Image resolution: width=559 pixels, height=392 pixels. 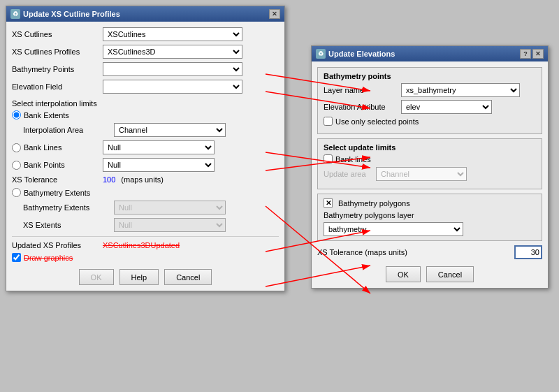 What do you see at coordinates (151, 130) in the screenshot?
I see `interpolation-area-row: Interpolation Area Channel` at bounding box center [151, 130].